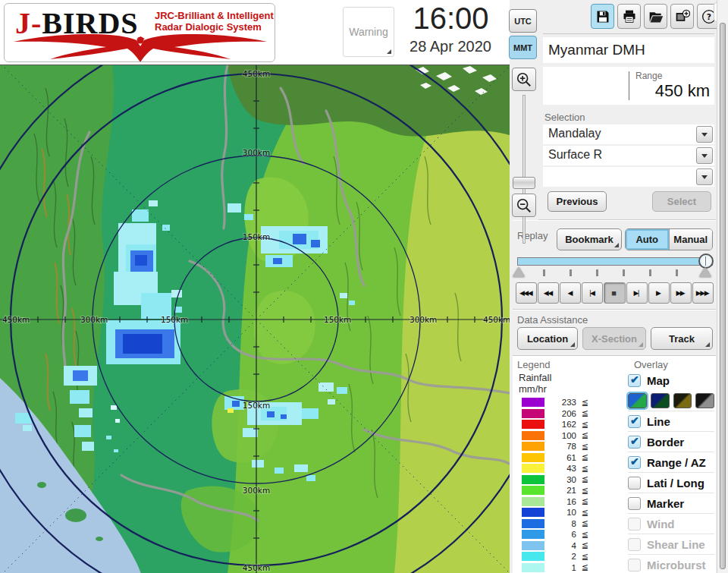 The height and width of the screenshot is (573, 728). Describe the element at coordinates (658, 293) in the screenshot. I see `play-icon: ▶` at that location.